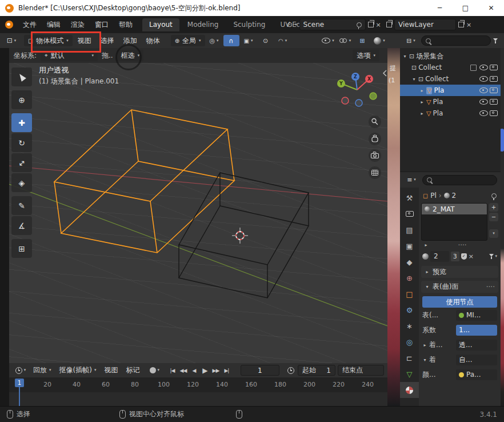  What do you see at coordinates (454, 209) in the screenshot?
I see `material-slot-active: 2_MAT` at bounding box center [454, 209].